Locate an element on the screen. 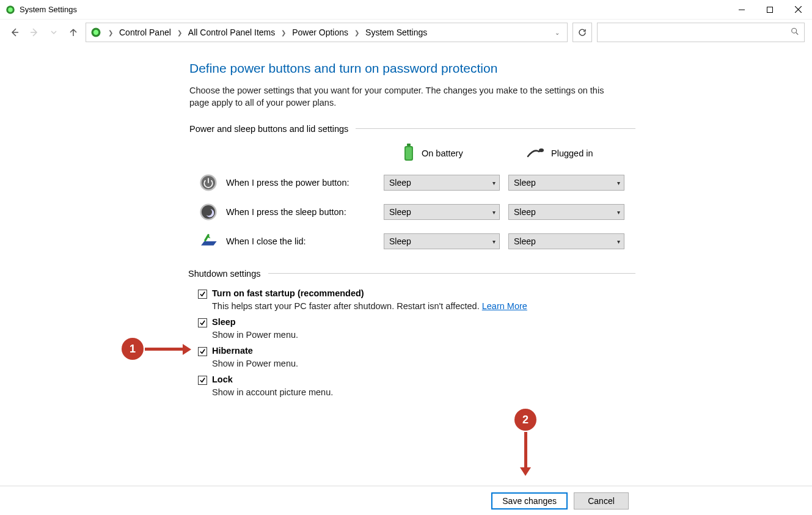  checkbox-sleep is located at coordinates (203, 323).